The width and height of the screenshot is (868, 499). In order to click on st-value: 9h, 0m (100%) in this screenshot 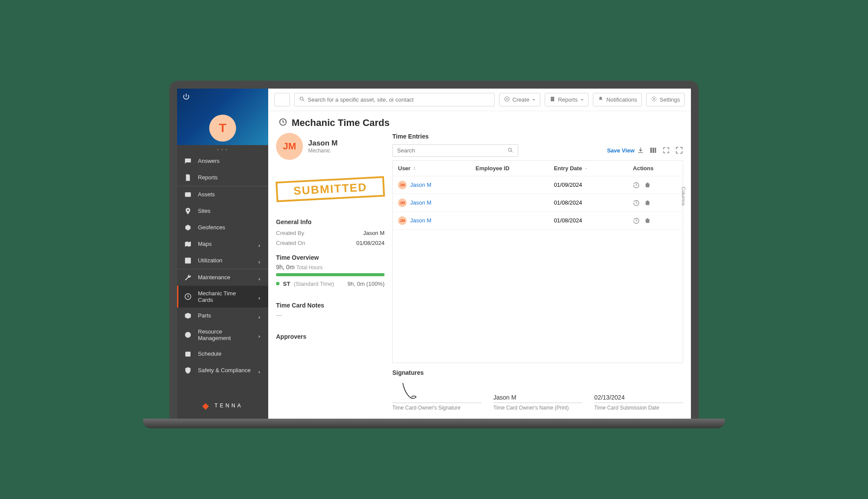, I will do `click(366, 284)`.